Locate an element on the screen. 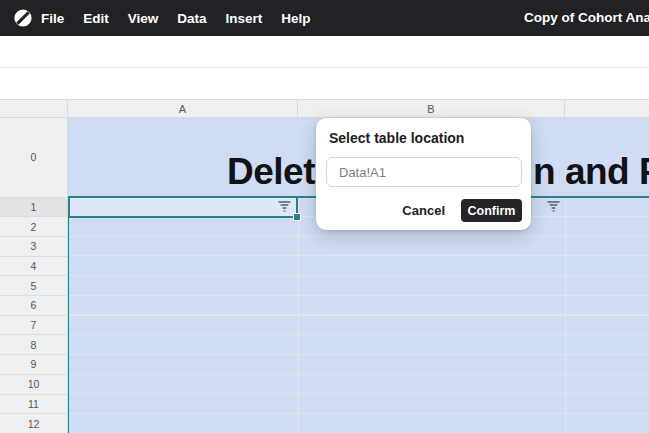 The image size is (649, 433). menu-help: Help is located at coordinates (296, 18).